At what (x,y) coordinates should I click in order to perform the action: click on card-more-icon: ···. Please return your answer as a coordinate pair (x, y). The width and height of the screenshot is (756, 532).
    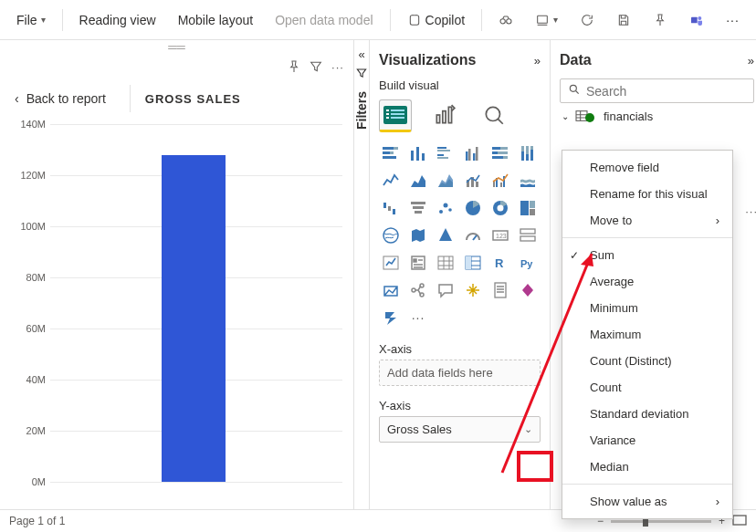
    Looking at the image, I should click on (338, 67).